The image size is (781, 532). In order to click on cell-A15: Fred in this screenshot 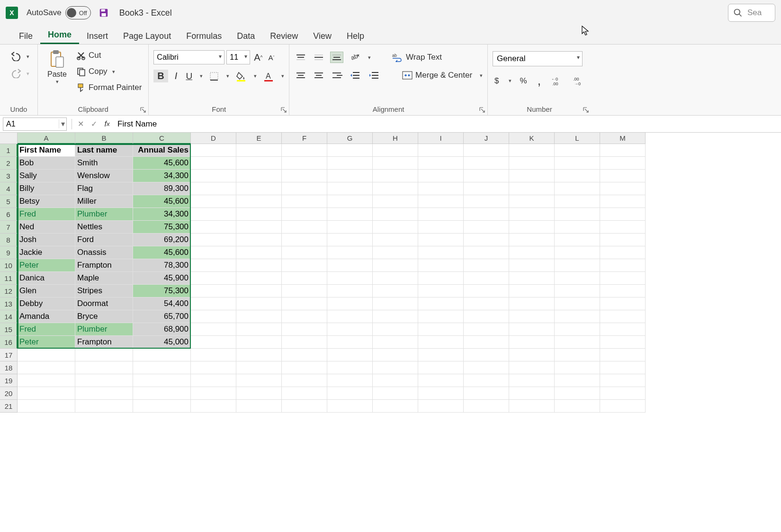, I will do `click(46, 330)`.